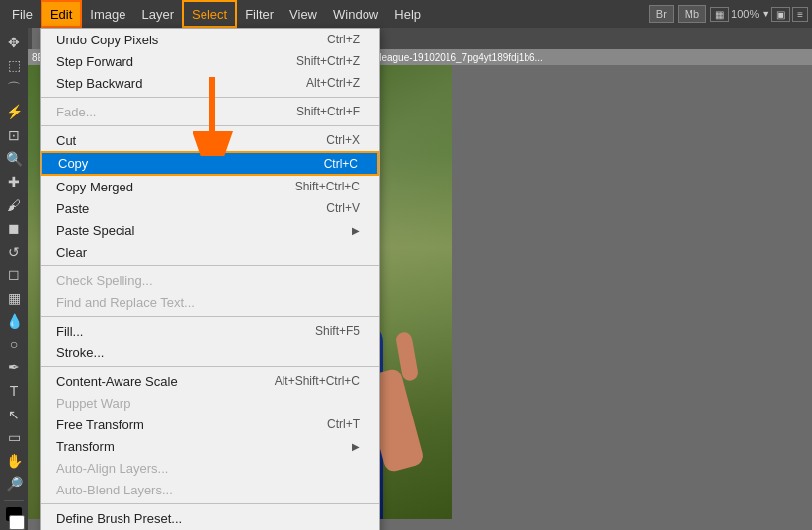  What do you see at coordinates (344, 424) in the screenshot?
I see `menu-shortcut: Ctrl+T` at bounding box center [344, 424].